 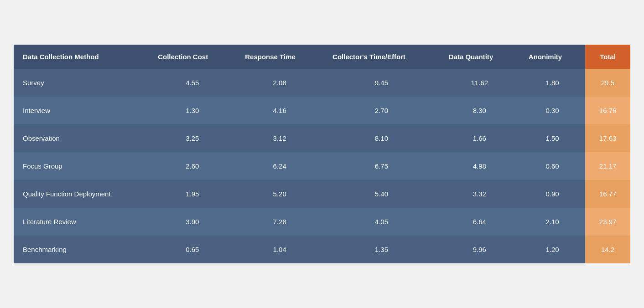 What do you see at coordinates (608, 194) in the screenshot?
I see `cell-total: 16.77` at bounding box center [608, 194].